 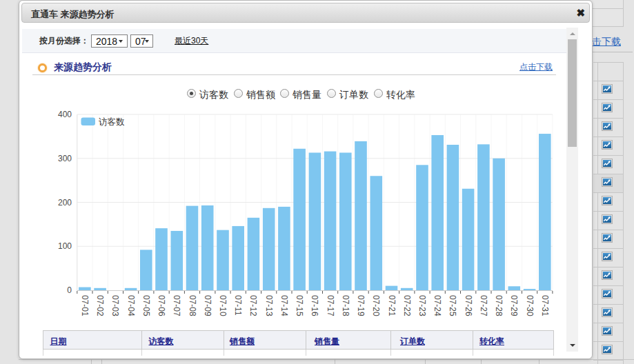 I want to click on svg-text: 07-03, so click(x=115, y=306).